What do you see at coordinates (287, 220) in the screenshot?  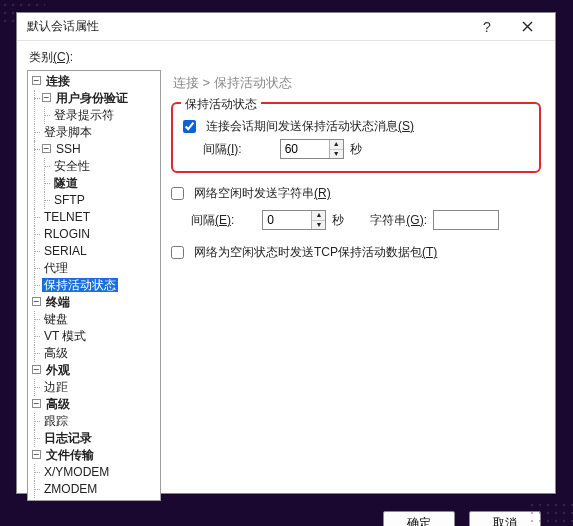 I see `idle-interval-input` at bounding box center [287, 220].